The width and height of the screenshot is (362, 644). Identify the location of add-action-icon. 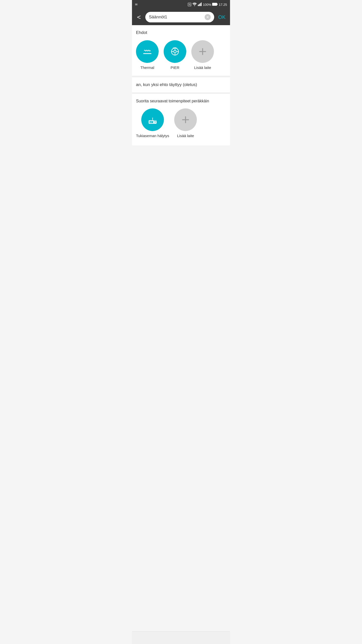
(186, 120).